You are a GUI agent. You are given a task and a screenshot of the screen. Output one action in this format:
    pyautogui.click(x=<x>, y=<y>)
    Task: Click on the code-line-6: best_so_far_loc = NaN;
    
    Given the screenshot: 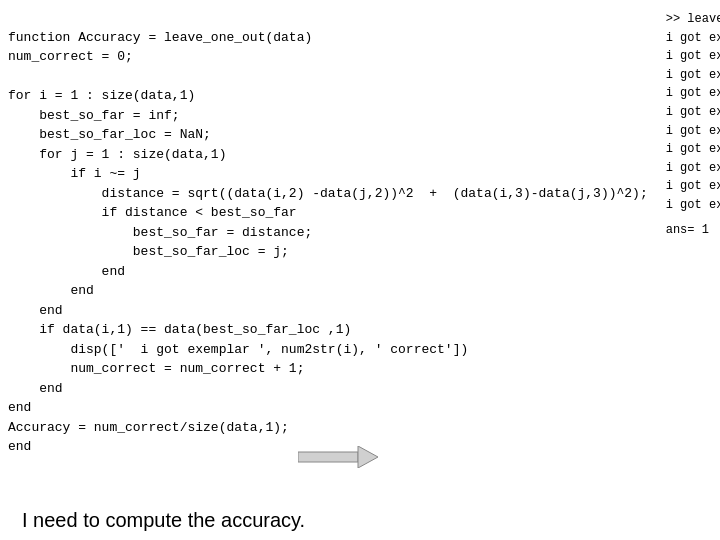 What is the action you would take?
    pyautogui.click(x=110, y=134)
    